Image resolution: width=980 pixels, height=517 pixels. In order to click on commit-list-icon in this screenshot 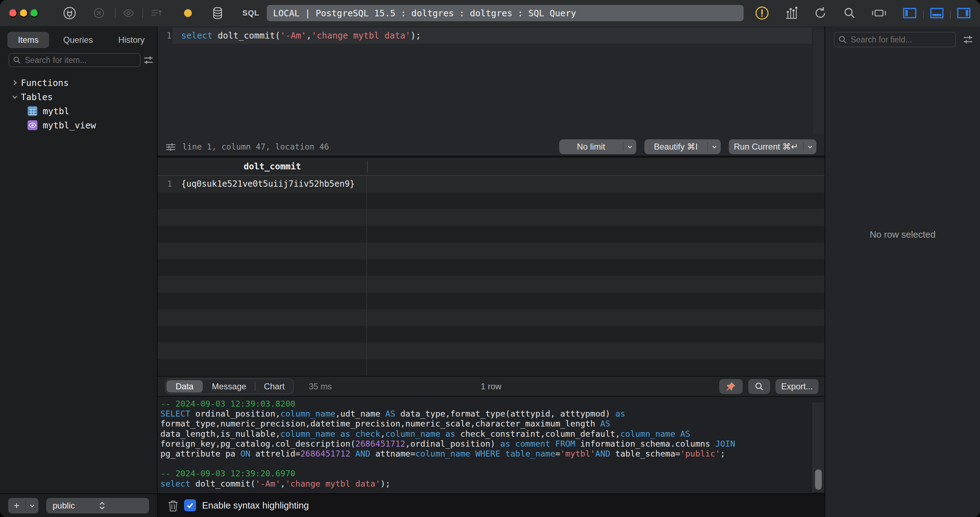, I will do `click(157, 13)`.